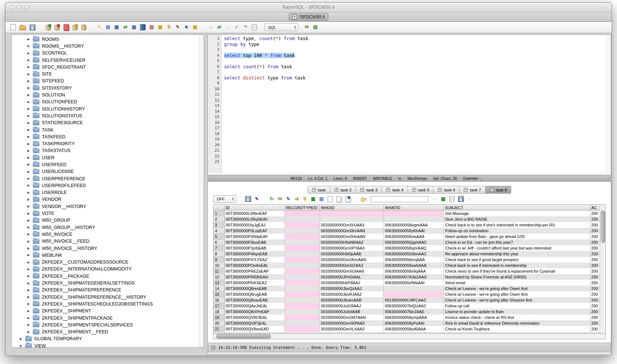 The image size is (617, 364). What do you see at coordinates (352, 242) in the screenshot?
I see `grid-cell-who: 0033000000H9aNBAAZ` at bounding box center [352, 242].